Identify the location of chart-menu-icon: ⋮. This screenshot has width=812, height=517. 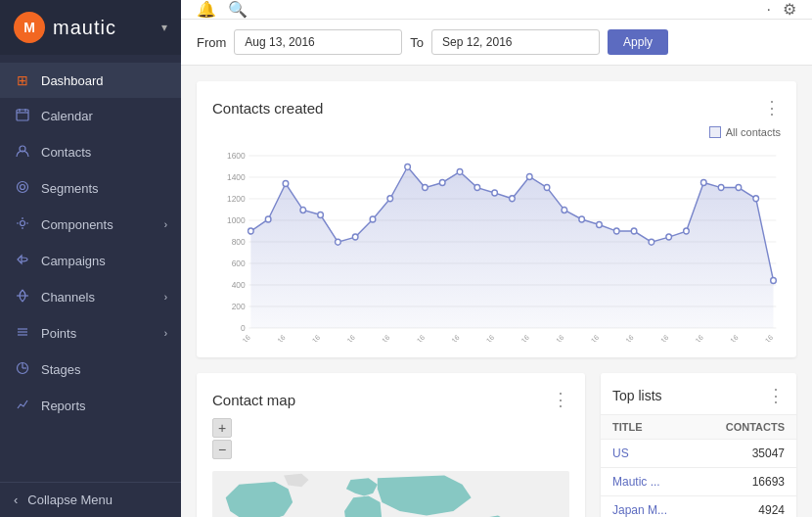
(772, 108).